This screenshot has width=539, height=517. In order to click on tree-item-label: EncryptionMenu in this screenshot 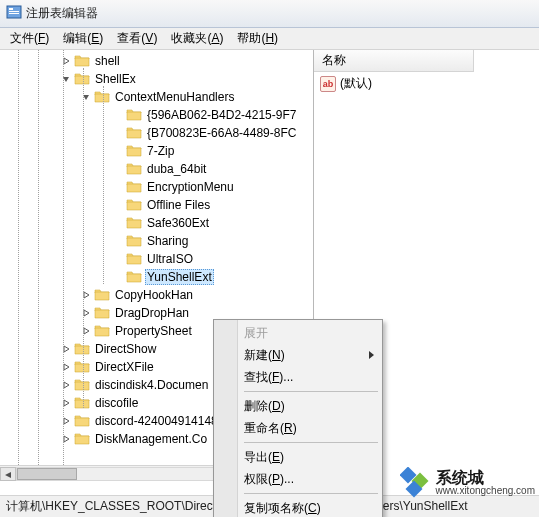, I will do `click(190, 187)`.